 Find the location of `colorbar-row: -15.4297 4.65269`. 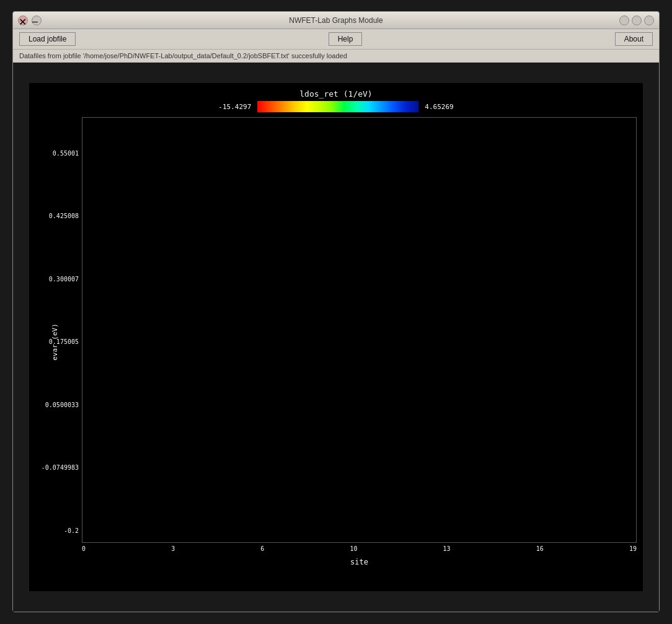

colorbar-row: -15.4297 4.65269 is located at coordinates (336, 107).